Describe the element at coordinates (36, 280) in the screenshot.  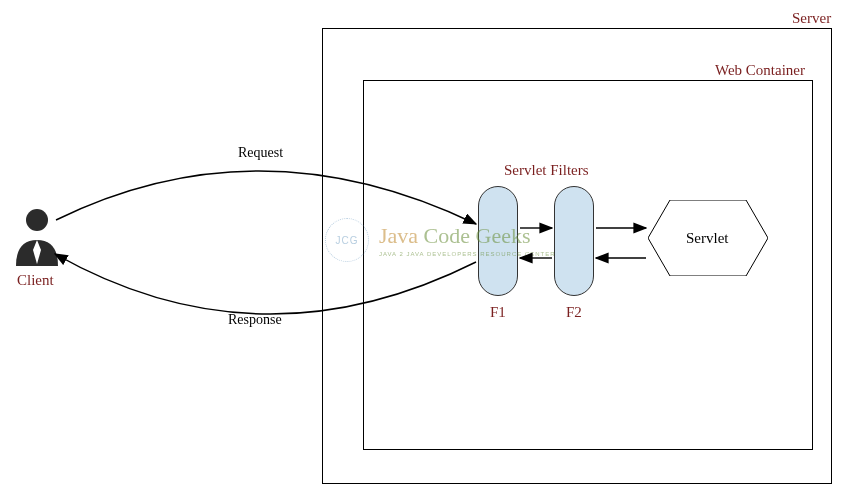
I see `client-label: Client` at that location.